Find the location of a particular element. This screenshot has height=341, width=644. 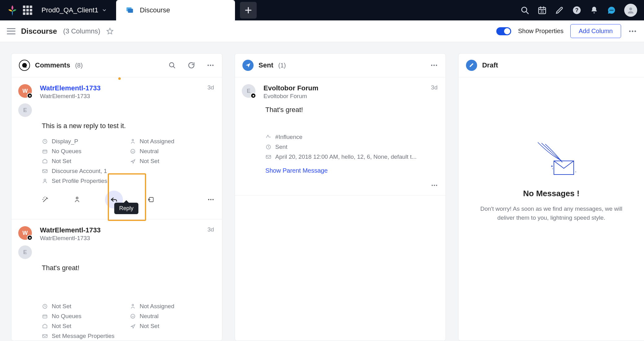

column-header-sent: Sent (1) is located at coordinates (340, 66).